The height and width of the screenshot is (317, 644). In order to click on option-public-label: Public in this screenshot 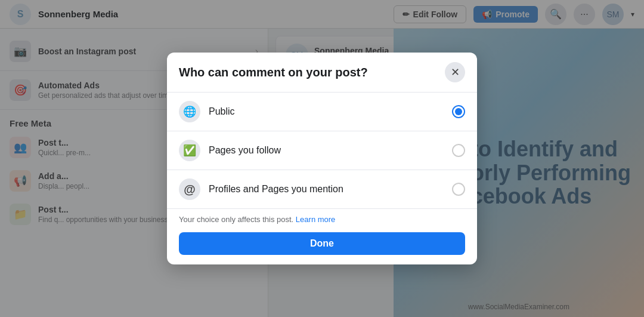, I will do `click(326, 112)`.